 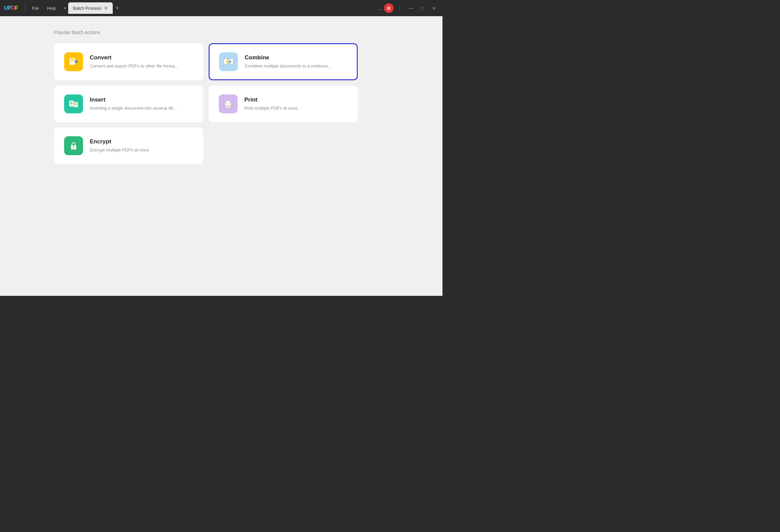 I want to click on titlebar-menu: File Help, so click(x=44, y=8).